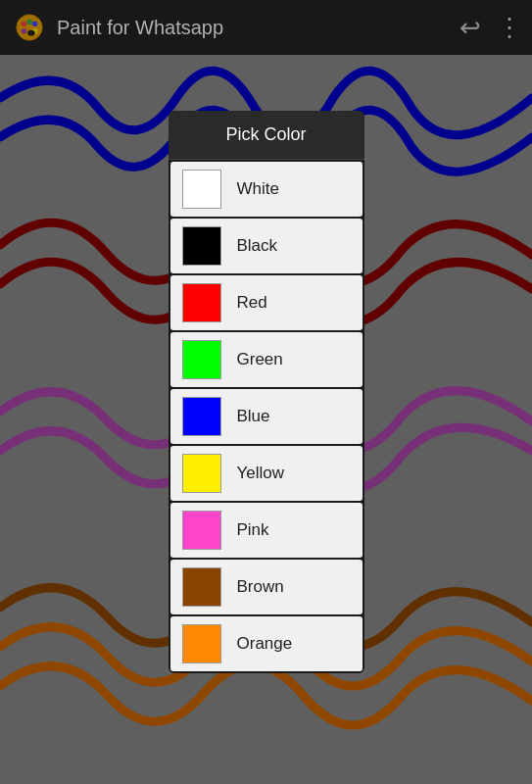 The width and height of the screenshot is (532, 784). What do you see at coordinates (259, 189) in the screenshot?
I see `color-label-white: White` at bounding box center [259, 189].